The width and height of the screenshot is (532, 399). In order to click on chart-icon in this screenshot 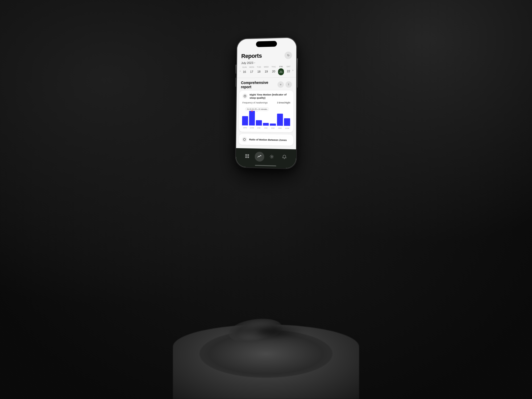, I will do `click(259, 157)`.